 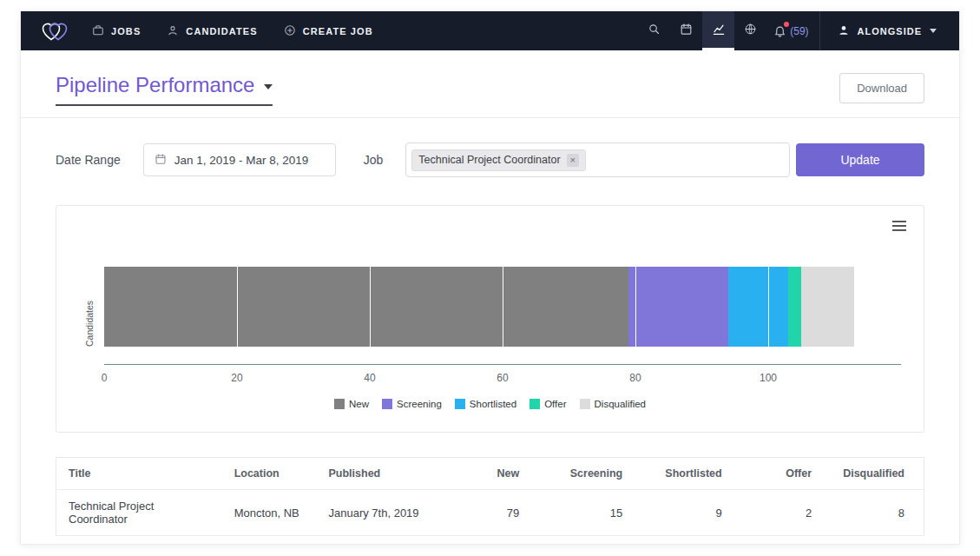 What do you see at coordinates (373, 160) in the screenshot?
I see `job-label: Job` at bounding box center [373, 160].